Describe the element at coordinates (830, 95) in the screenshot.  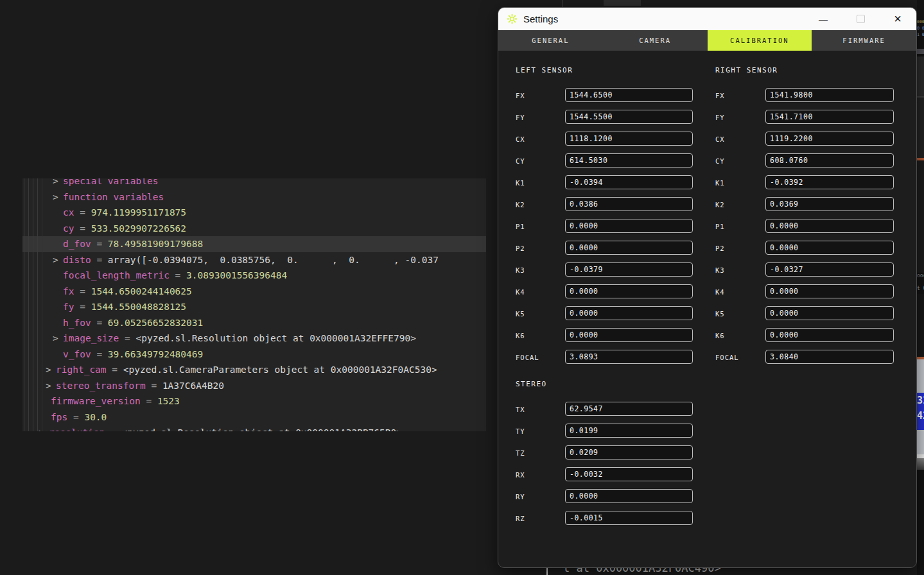
I see `right-sensor-fx-input` at that location.